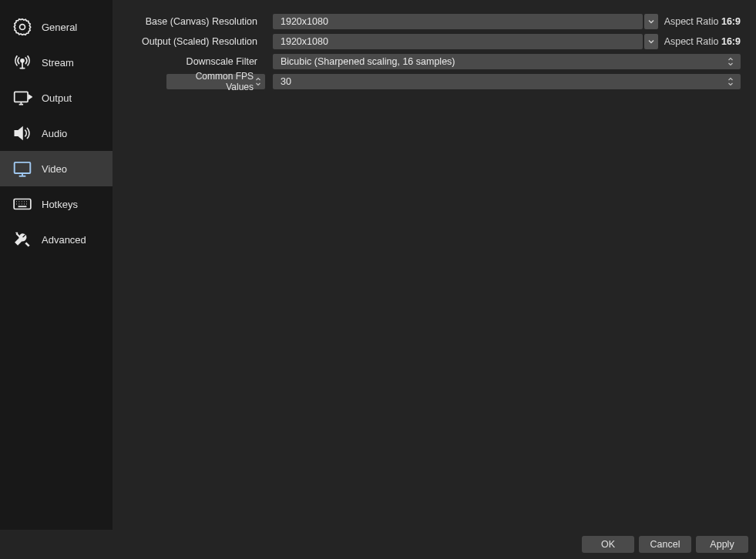 The width and height of the screenshot is (756, 559). What do you see at coordinates (22, 169) in the screenshot?
I see `monitor-icon` at bounding box center [22, 169].